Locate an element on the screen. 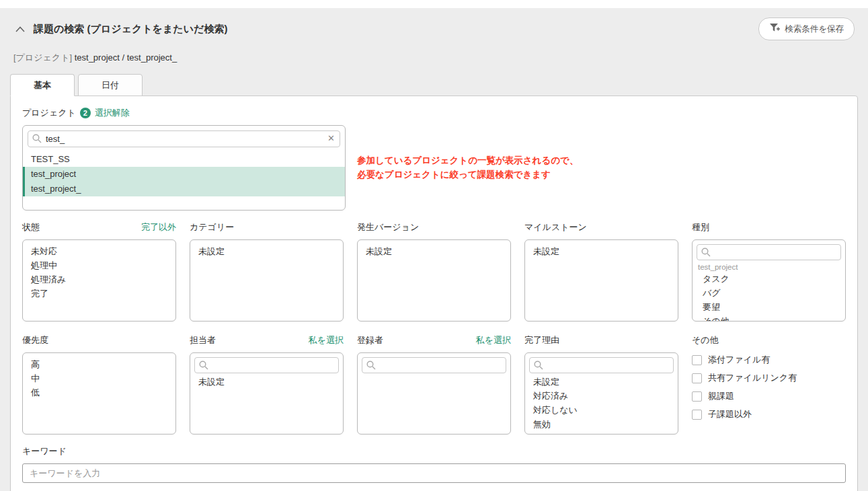 Image resolution: width=868 pixels, height=491 pixels. list-item: タスク is located at coordinates (769, 280).